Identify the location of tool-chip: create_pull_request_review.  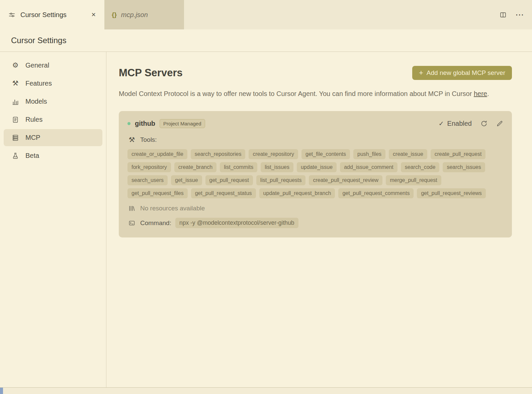
(346, 180).